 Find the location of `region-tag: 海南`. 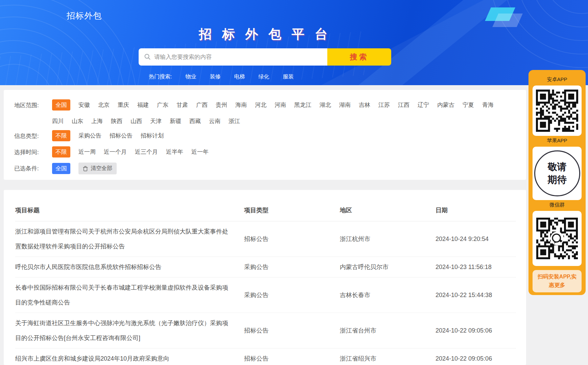

region-tag: 海南 is located at coordinates (241, 105).